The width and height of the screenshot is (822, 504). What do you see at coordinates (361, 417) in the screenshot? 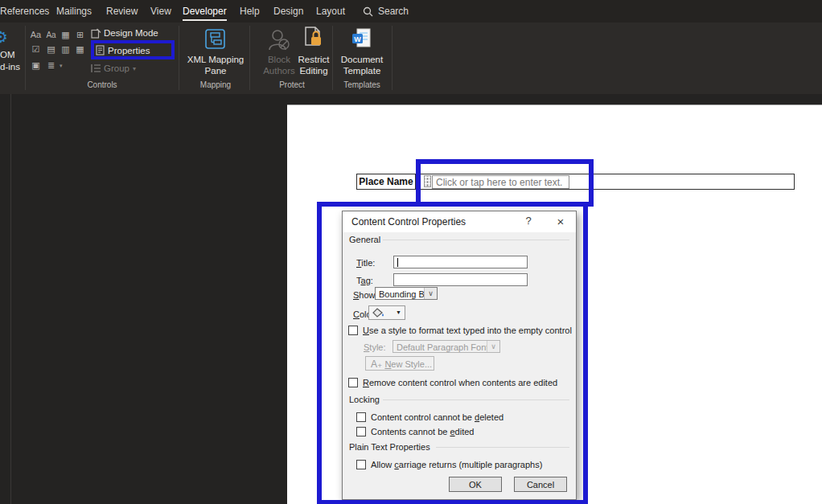
I see `cannot-delete-checkbox` at bounding box center [361, 417].